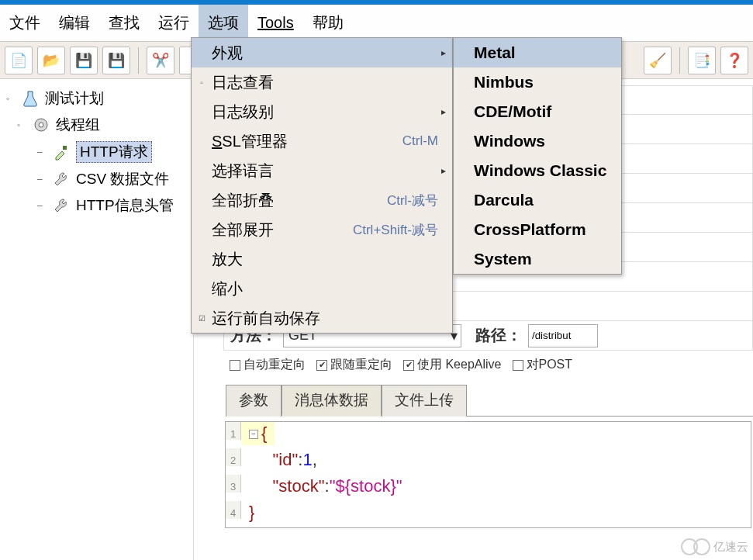 The width and height of the screenshot is (753, 560). Describe the element at coordinates (96, 125) in the screenshot. I see `tree-threadgroup: ◦ 线程组` at that location.